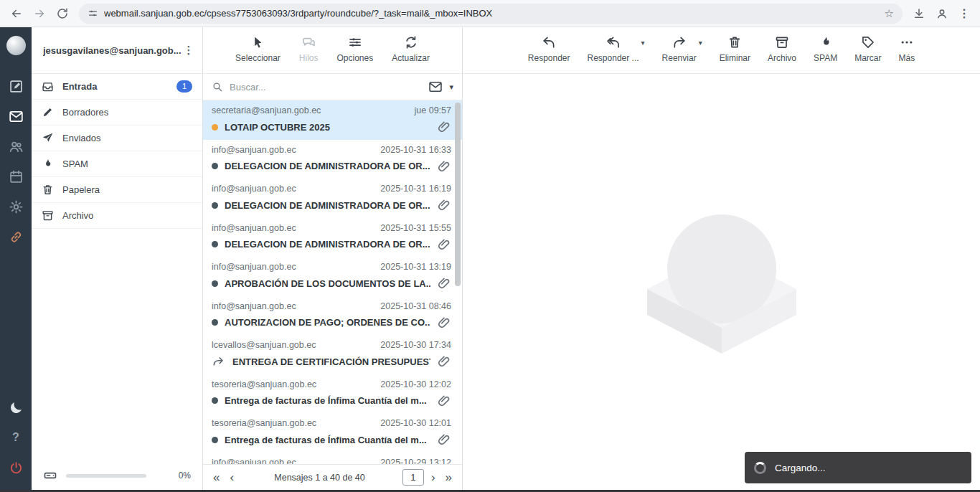 The height and width of the screenshot is (492, 980). What do you see at coordinates (458, 194) in the screenshot?
I see `list-scrollbar` at bounding box center [458, 194].